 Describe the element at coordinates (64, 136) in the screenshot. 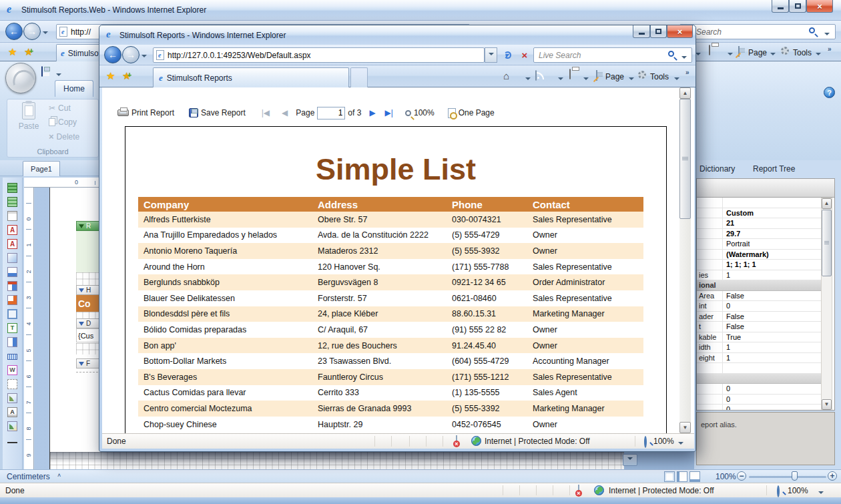

I see `delete-button: ×Delete` at that location.